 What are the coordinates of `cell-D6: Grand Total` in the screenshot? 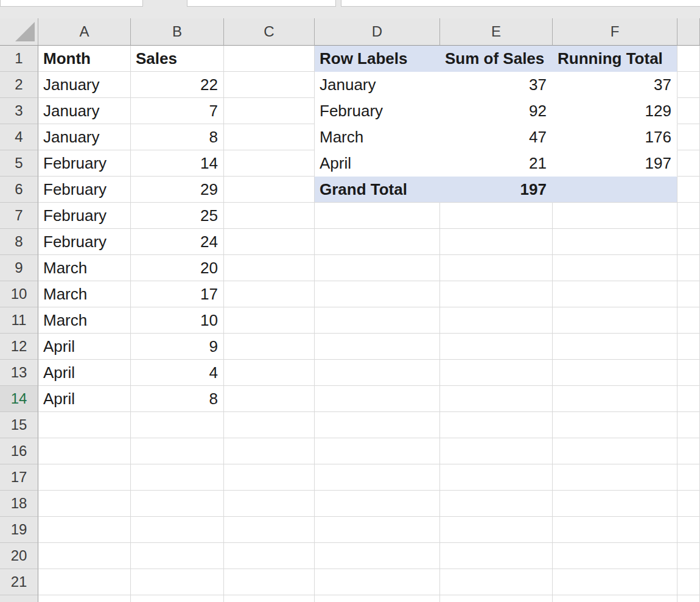 It's located at (377, 190).